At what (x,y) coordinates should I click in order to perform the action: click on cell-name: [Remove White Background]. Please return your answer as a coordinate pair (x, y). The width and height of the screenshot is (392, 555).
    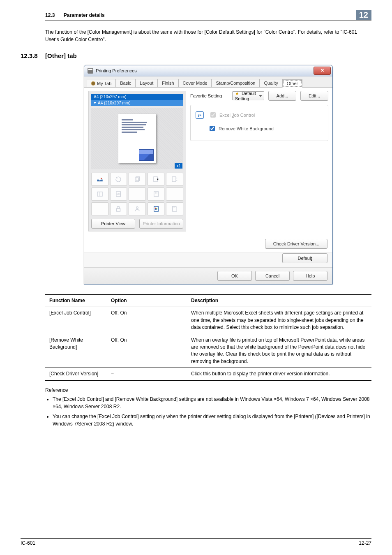
    Looking at the image, I should click on (76, 351).